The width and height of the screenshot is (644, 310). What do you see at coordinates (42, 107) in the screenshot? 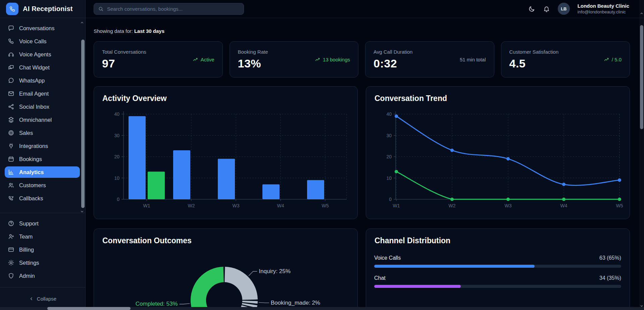
I see `sidebar-item-social-inbox: Social Inbox` at bounding box center [42, 107].